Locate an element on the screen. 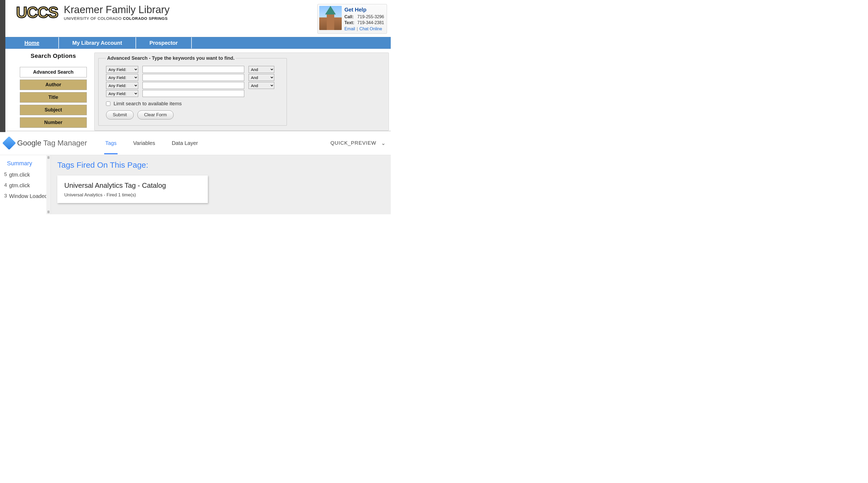  nav-home: Home is located at coordinates (32, 43).